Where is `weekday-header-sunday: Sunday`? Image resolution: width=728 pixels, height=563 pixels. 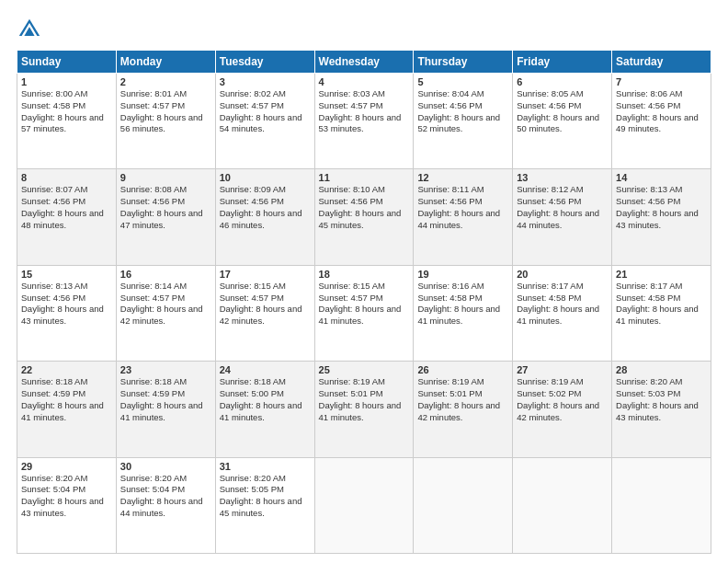
weekday-header-sunday: Sunday is located at coordinates (67, 63).